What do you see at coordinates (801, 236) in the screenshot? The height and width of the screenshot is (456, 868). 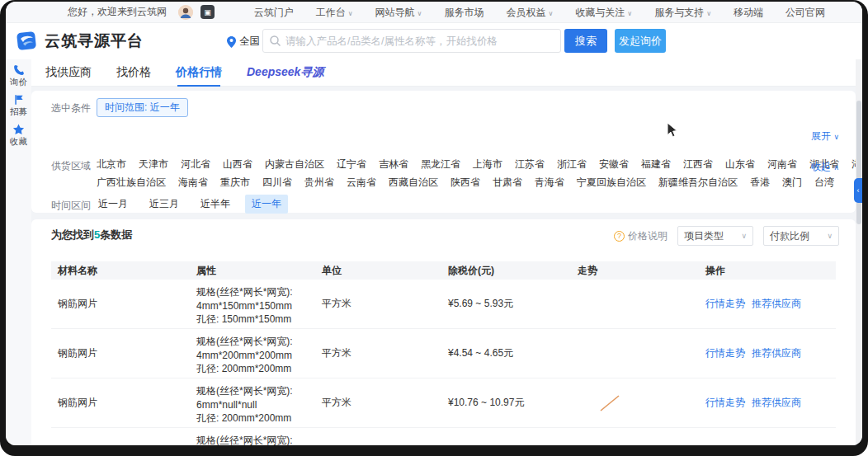 I see `payment-ratio-select: 付款比例 ∨` at bounding box center [801, 236].